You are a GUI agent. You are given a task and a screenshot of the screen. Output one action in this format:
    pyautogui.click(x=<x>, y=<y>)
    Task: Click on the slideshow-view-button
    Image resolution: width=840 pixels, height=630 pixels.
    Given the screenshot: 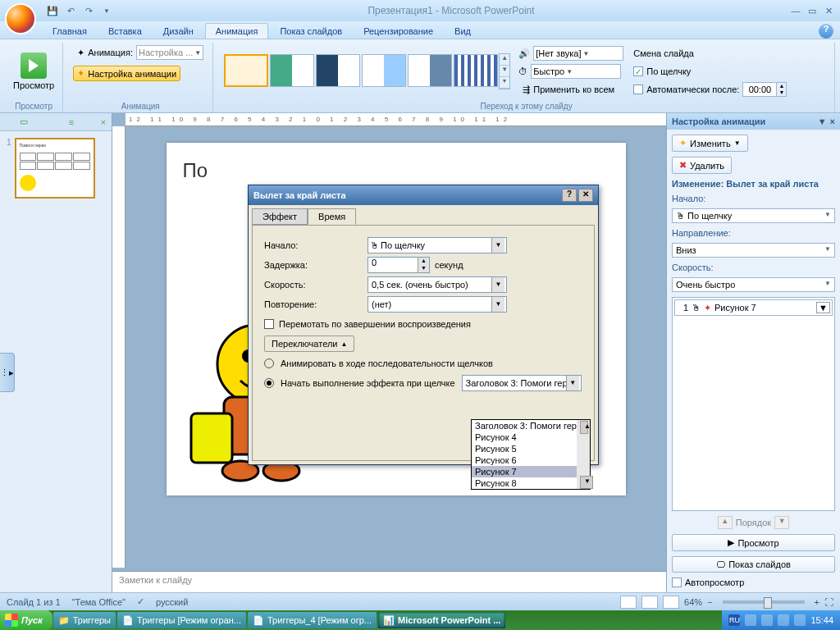 What is the action you would take?
    pyautogui.click(x=671, y=602)
    